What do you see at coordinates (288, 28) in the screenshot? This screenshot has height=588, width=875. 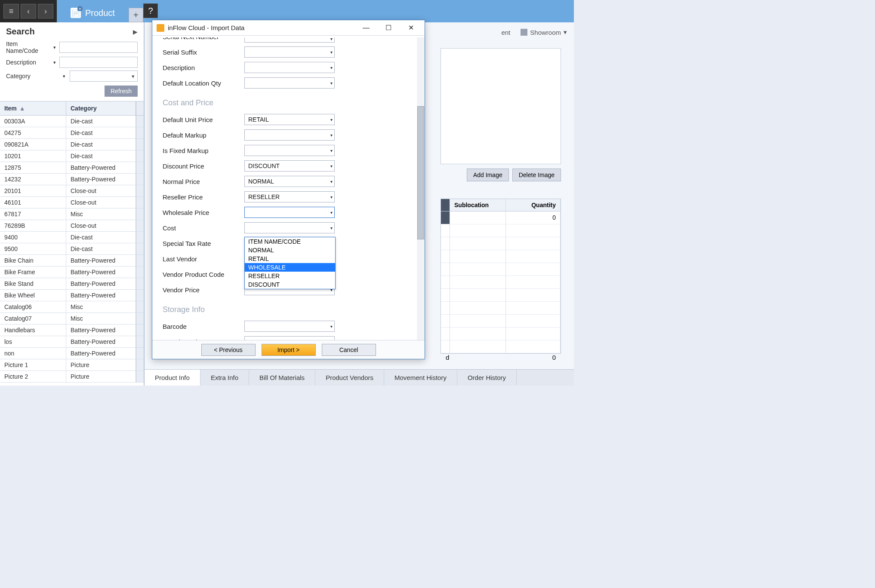 I see `dialog-titlebar: inFlow Cloud - Import Data — ☐ ✕` at bounding box center [288, 28].